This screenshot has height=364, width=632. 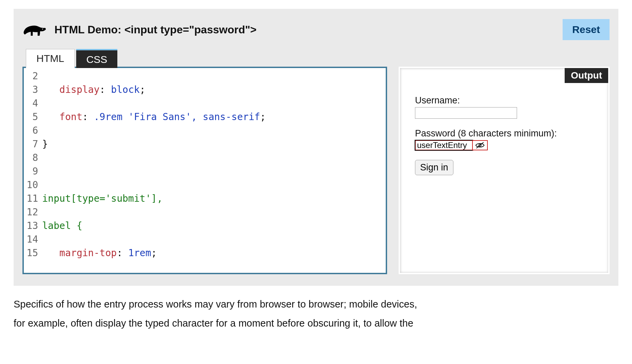 I want to click on line-num: 6, so click(x=31, y=131).